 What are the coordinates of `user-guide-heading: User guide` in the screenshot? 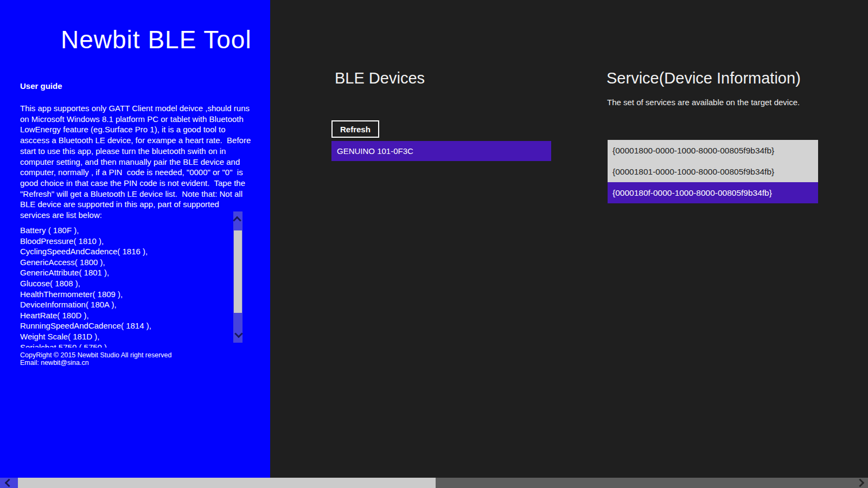 It's located at (41, 86).